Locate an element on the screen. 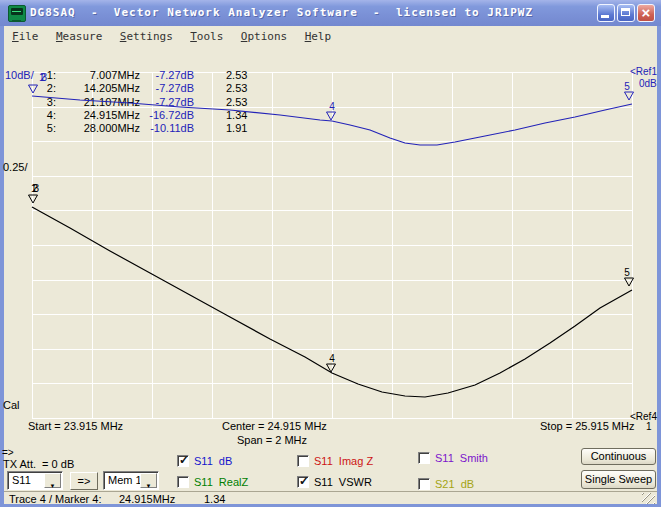  scale-label-db: 10dB/ is located at coordinates (20, 75).